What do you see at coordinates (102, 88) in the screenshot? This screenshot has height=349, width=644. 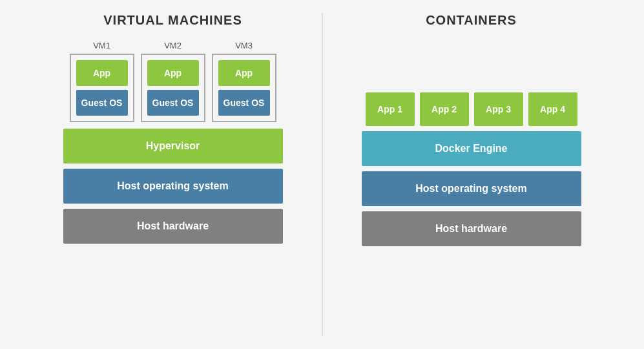 I see `vm1-inner: App Guest OS` at bounding box center [102, 88].